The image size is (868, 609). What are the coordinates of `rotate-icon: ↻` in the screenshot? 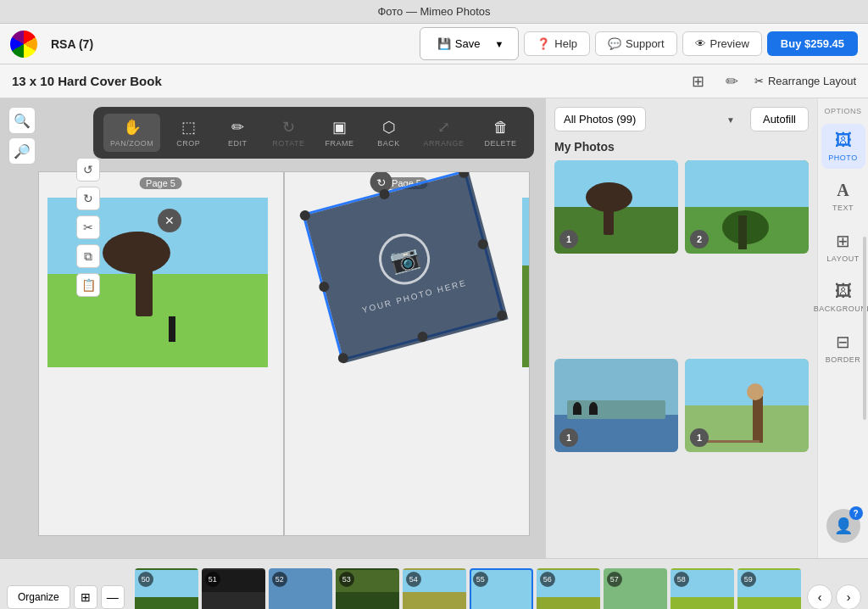 It's located at (288, 127).